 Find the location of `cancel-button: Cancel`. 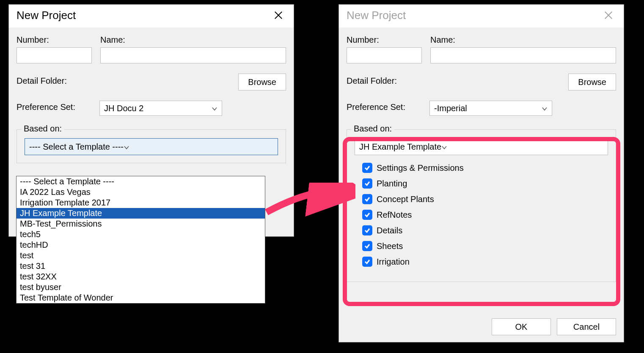

cancel-button: Cancel is located at coordinates (586, 327).